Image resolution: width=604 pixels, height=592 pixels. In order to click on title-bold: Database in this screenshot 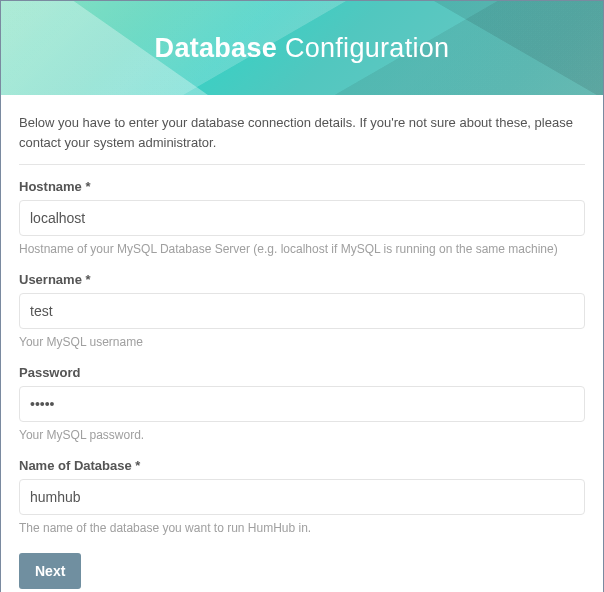, I will do `click(216, 48)`.